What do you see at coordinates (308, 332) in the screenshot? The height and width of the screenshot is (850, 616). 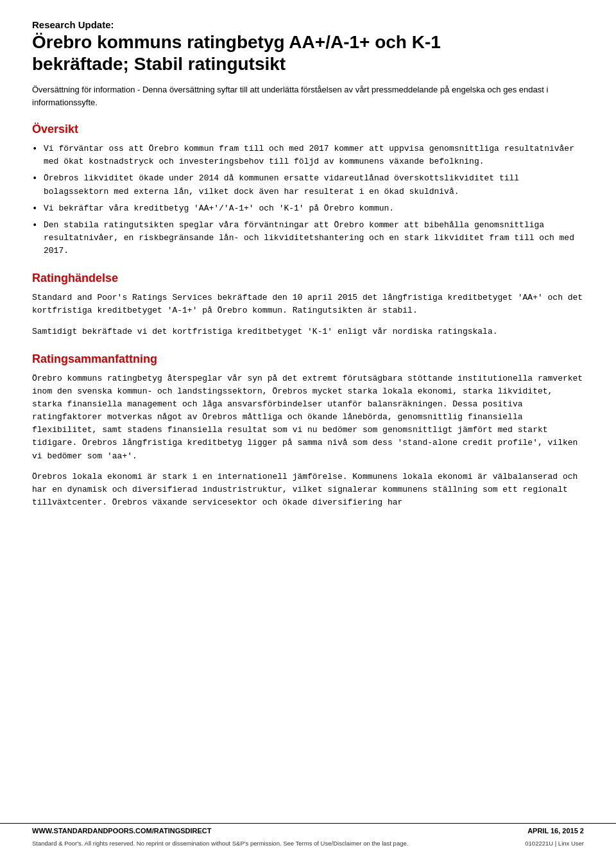 I see `ratinghandelse-paragraph2: Samtidigt bekräftade vi det kortfristiga…` at bounding box center [308, 332].